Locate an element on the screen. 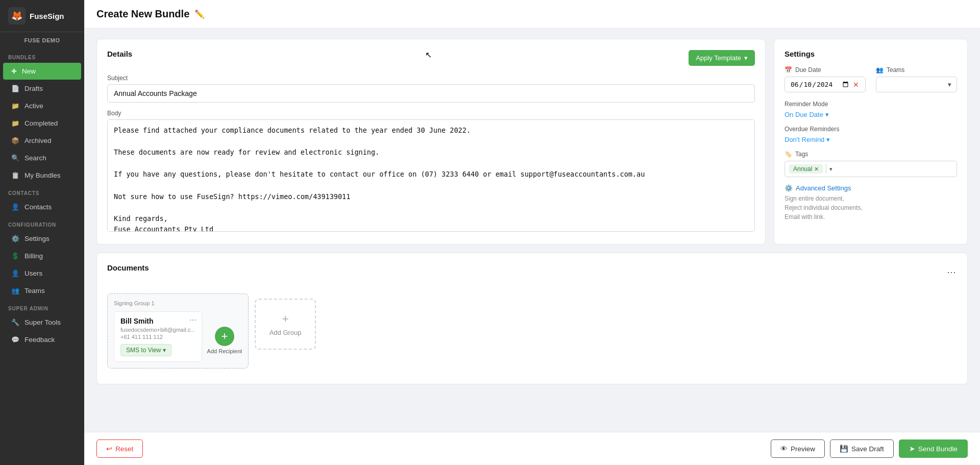 This screenshot has width=980, height=465. settings-row-1: 📅 Due Date ✕ 👥 Teams is located at coordinates (871, 80).